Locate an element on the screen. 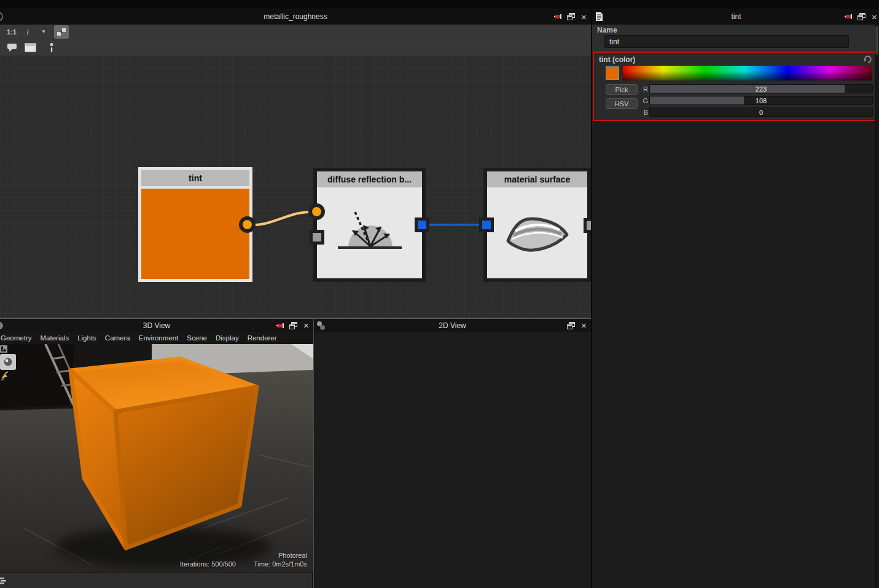 The image size is (879, 588). tint-color-section: tint (color) Pick HSV R 223 G 108 is located at coordinates (736, 86).